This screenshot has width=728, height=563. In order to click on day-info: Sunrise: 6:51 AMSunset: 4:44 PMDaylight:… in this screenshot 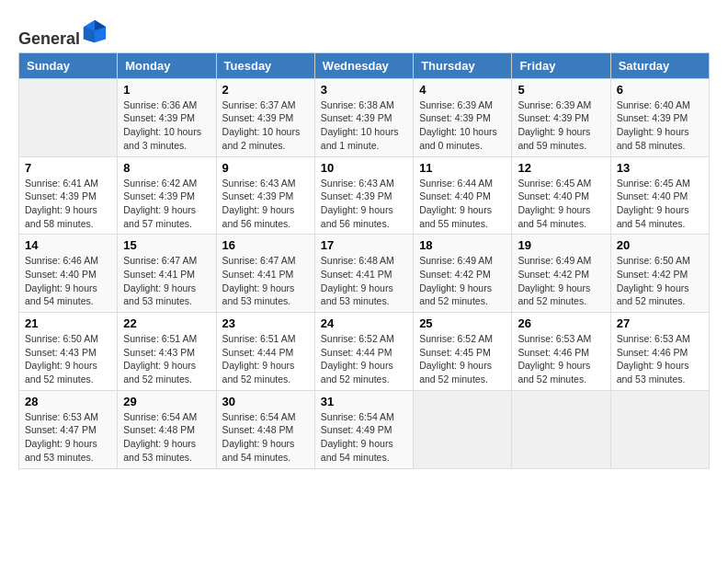, I will do `click(266, 359)`.